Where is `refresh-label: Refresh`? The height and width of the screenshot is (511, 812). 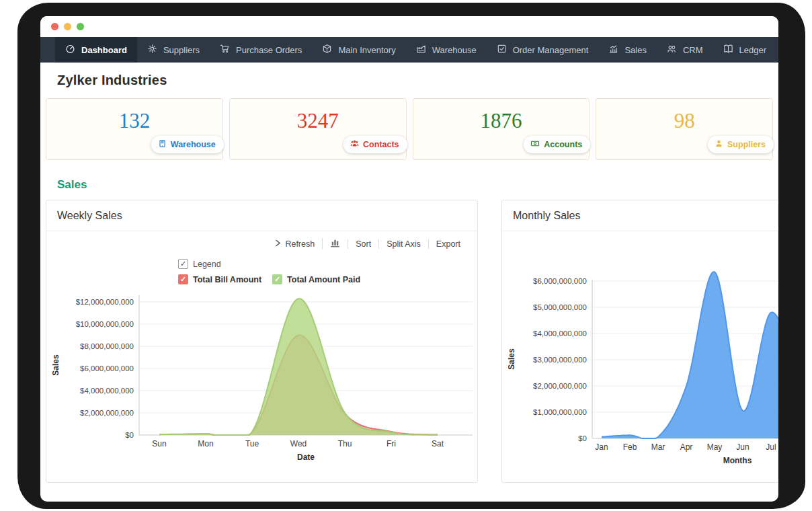 refresh-label: Refresh is located at coordinates (300, 244).